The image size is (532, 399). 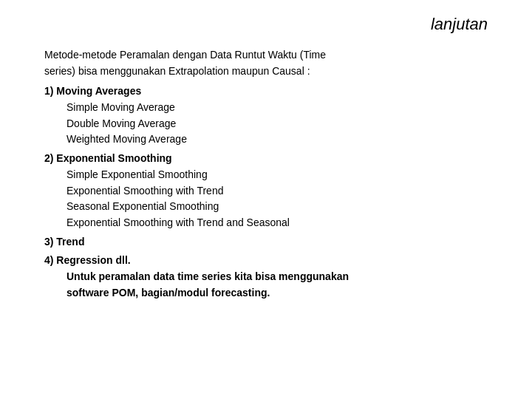 I want to click on closing-text-1: Untuk peramalan data time series kita bi…, so click(x=208, y=276).